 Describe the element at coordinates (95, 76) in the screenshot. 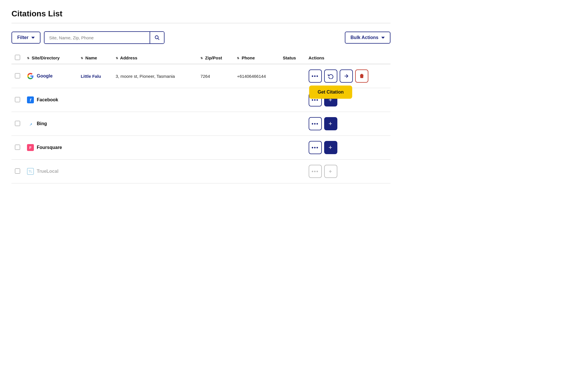

I see `name-cell-google: Little Falu` at that location.